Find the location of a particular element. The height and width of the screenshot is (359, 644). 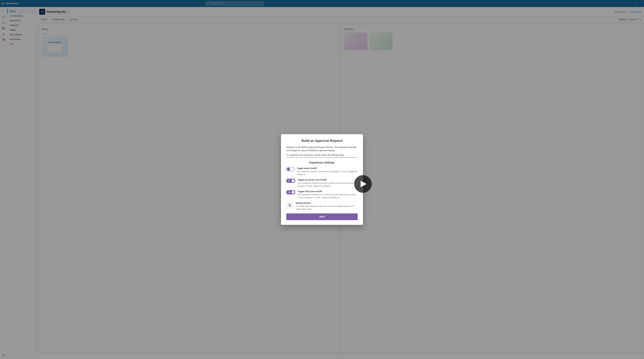

onscreen-setting-name: Toggle On-Screen Text On/Off is located at coordinates (328, 180).